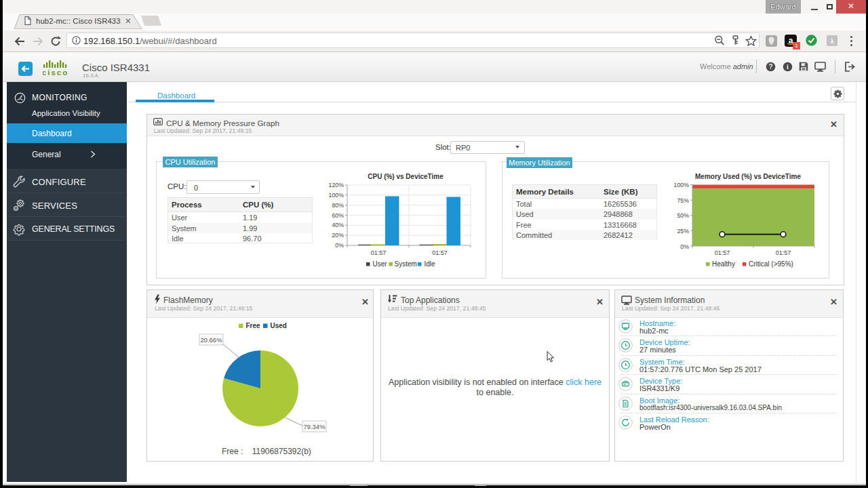 This screenshot has height=488, width=868. What do you see at coordinates (56, 73) in the screenshot?
I see `svg-text: cisco` at bounding box center [56, 73].